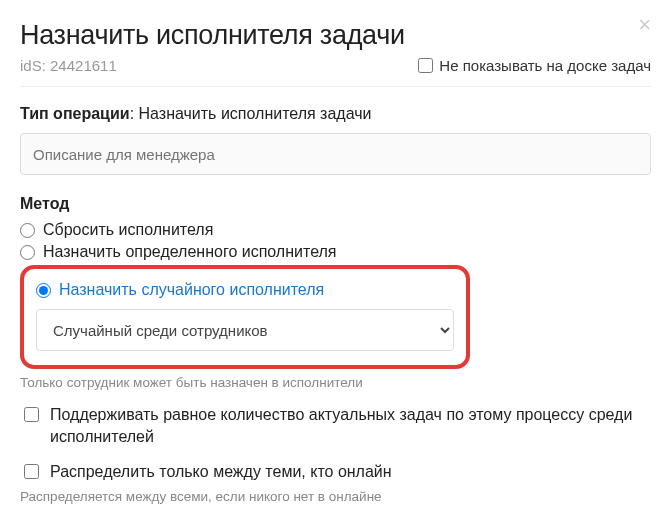 This screenshot has width=671, height=510. Describe the element at coordinates (545, 66) in the screenshot. I see `hide-on-board-label: Не показывать на доске задач` at that location.